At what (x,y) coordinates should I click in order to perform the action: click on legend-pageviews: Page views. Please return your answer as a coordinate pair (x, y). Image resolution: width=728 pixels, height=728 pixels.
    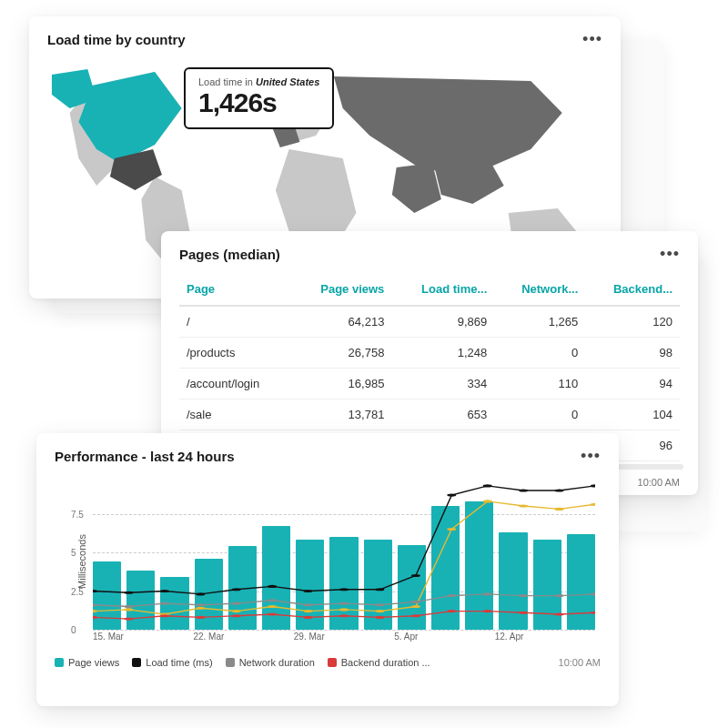
    Looking at the image, I should click on (87, 662).